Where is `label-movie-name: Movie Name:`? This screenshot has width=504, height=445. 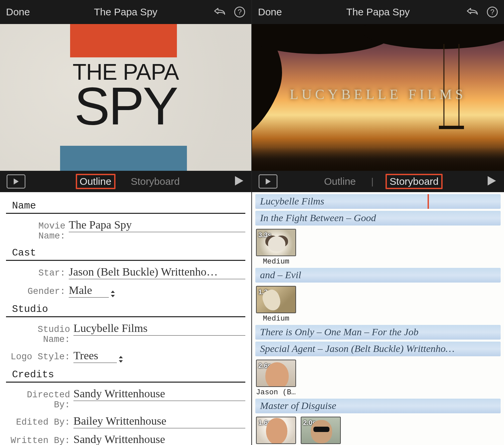 label-movie-name: Movie Name: is located at coordinates (36, 231).